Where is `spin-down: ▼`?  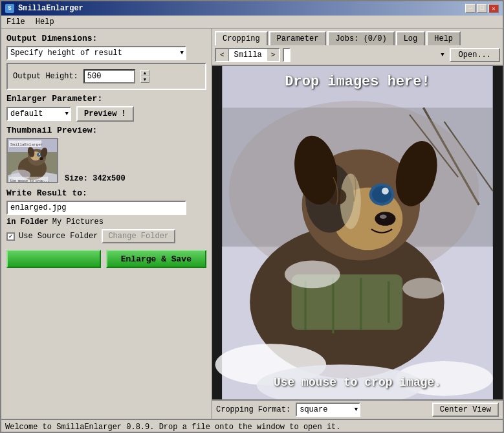 spin-down: ▼ is located at coordinates (145, 80).